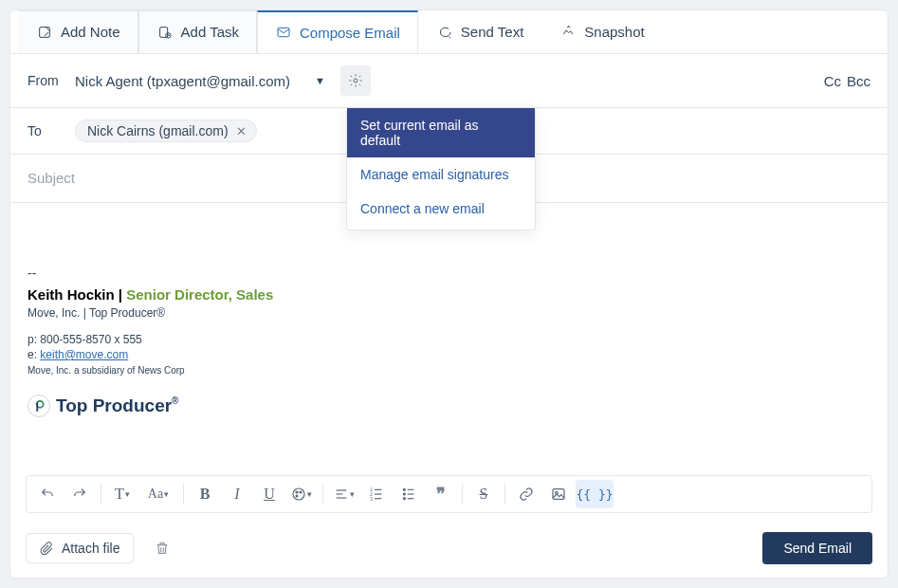 This screenshot has width=898, height=588. I want to click on font-style-button: T▾, so click(122, 494).